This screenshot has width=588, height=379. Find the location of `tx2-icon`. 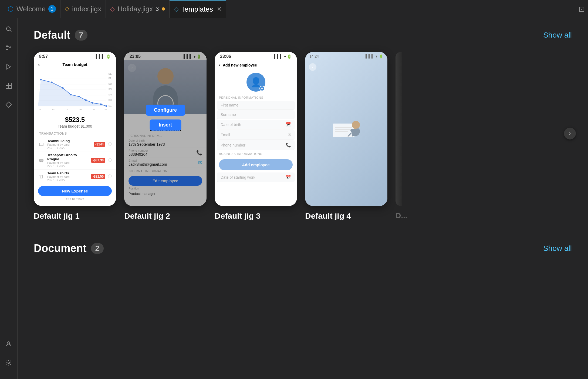

tx2-icon is located at coordinates (41, 160).